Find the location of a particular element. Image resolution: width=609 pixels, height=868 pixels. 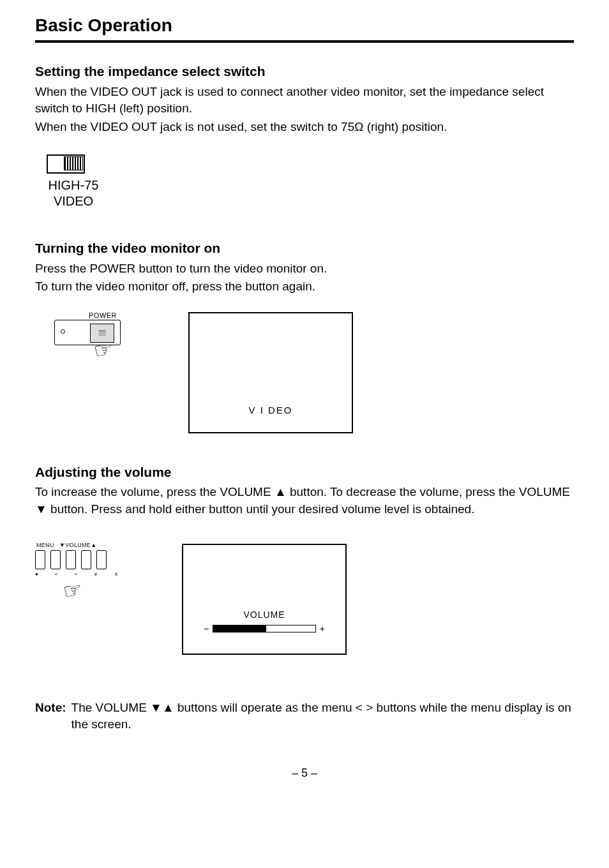

volume-para-1: To increase the volume, press the VOLUME… is located at coordinates (304, 500).